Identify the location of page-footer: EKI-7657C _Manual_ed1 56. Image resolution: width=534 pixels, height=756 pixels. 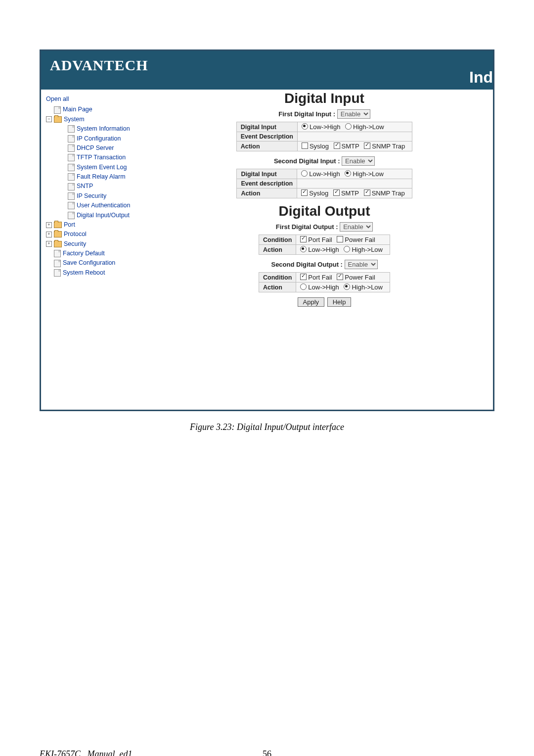
(267, 753).